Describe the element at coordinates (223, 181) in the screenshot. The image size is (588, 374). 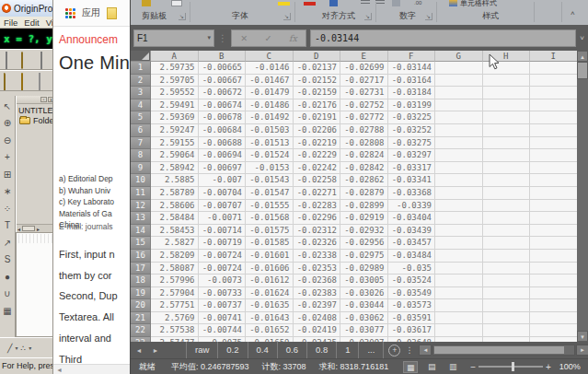
I see `cell-B10: -0.007` at that location.